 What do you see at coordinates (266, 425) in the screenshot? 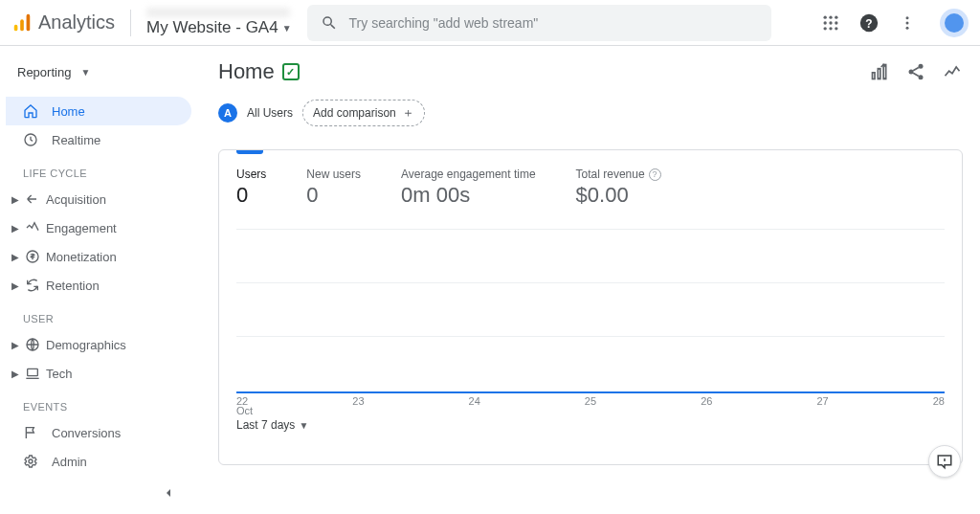
I see `date-range-label: Last 7 days` at bounding box center [266, 425].